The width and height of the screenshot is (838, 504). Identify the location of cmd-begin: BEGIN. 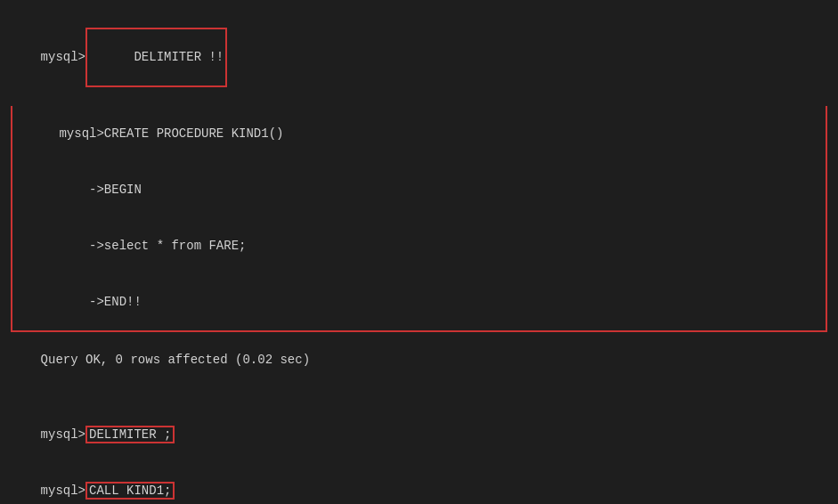
(123, 190).